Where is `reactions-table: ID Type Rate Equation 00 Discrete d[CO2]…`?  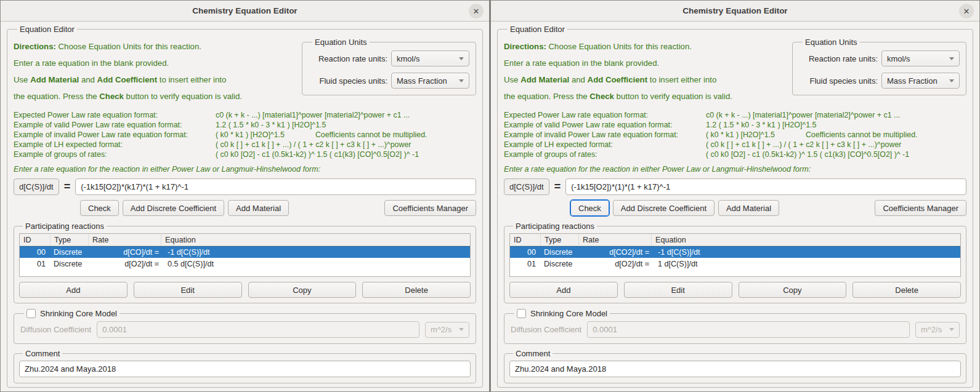
reactions-table: ID Type Rate Equation 00 Discrete d[CO2]… is located at coordinates (735, 255).